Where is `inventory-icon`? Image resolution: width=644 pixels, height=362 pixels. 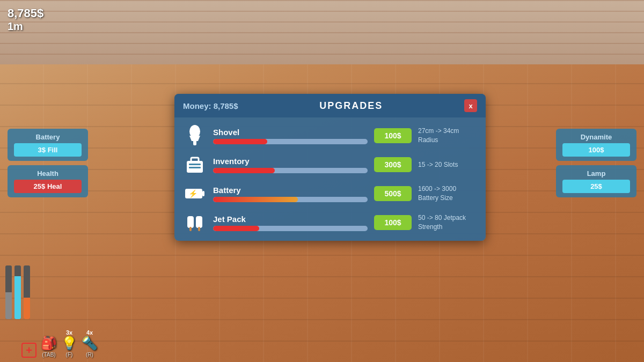
inventory-icon is located at coordinates (195, 165).